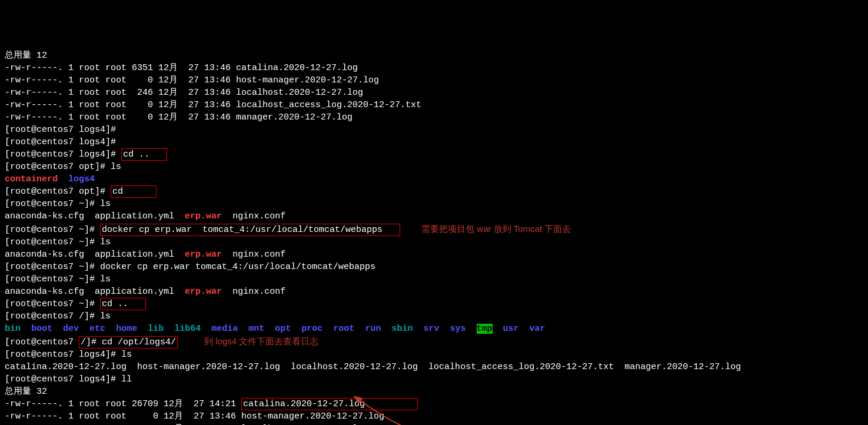  What do you see at coordinates (250, 230) in the screenshot?
I see `highlight-box: docker cp erp.war tomcat_4:/usr/local/to…` at bounding box center [250, 230].